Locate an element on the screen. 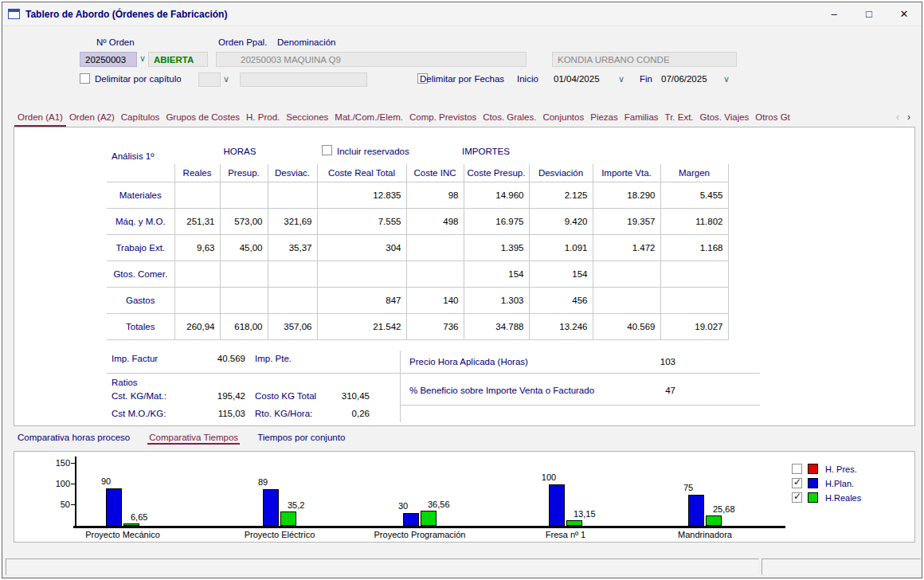  window-title: Tablero de Abordo (Órdenes de Fabricació… is located at coordinates (126, 14).